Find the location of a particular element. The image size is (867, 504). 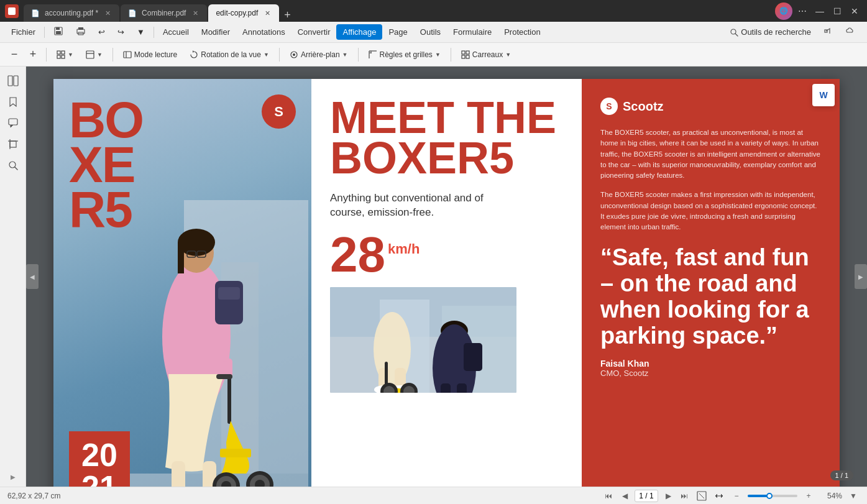

zoom-out-status-button: − is located at coordinates (736, 496).